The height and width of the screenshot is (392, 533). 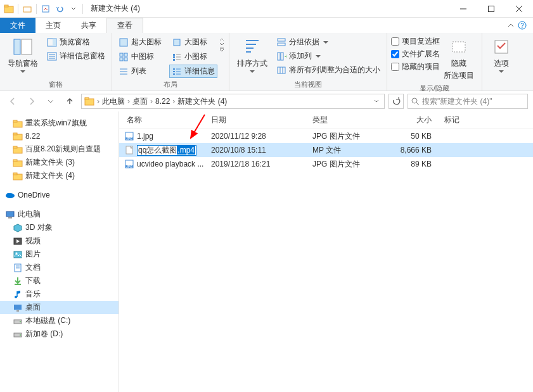 What do you see at coordinates (162, 101) in the screenshot?
I see `breadcrumb-folder1: 8.22` at bounding box center [162, 101].